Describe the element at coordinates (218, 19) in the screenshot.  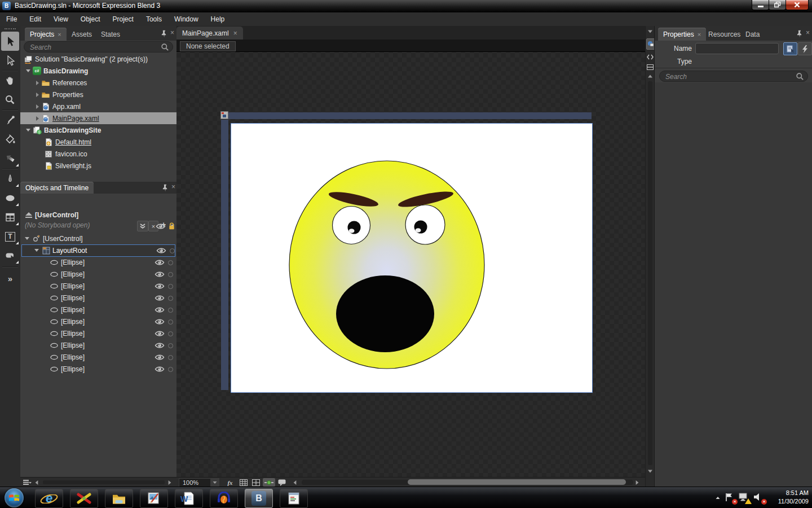
I see `menu-help: Help` at that location.